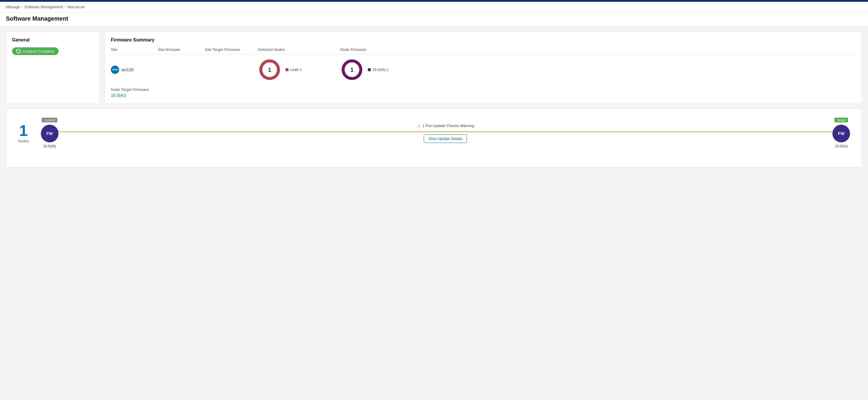 Image resolution: width=868 pixels, height=400 pixels. Describe the element at coordinates (50, 120) in the screenshot. I see `current-badge: Current` at that location.